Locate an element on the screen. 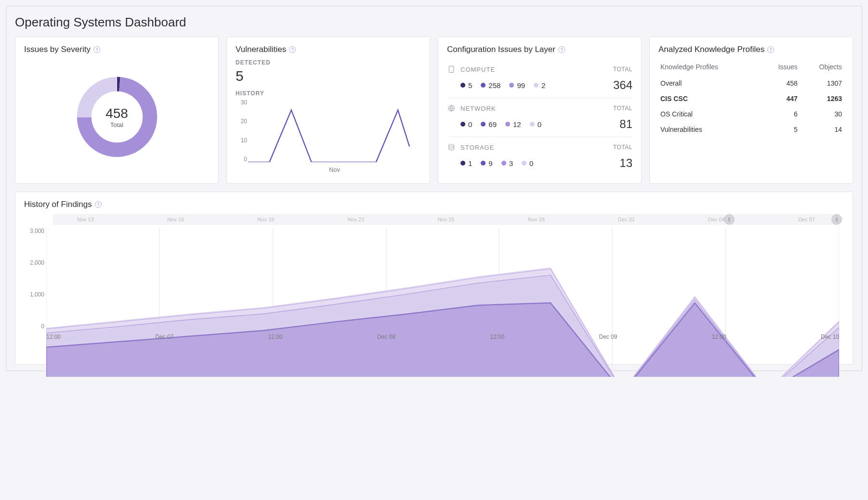 The width and height of the screenshot is (868, 500). card-title: Issues by Severity ? is located at coordinates (117, 50).